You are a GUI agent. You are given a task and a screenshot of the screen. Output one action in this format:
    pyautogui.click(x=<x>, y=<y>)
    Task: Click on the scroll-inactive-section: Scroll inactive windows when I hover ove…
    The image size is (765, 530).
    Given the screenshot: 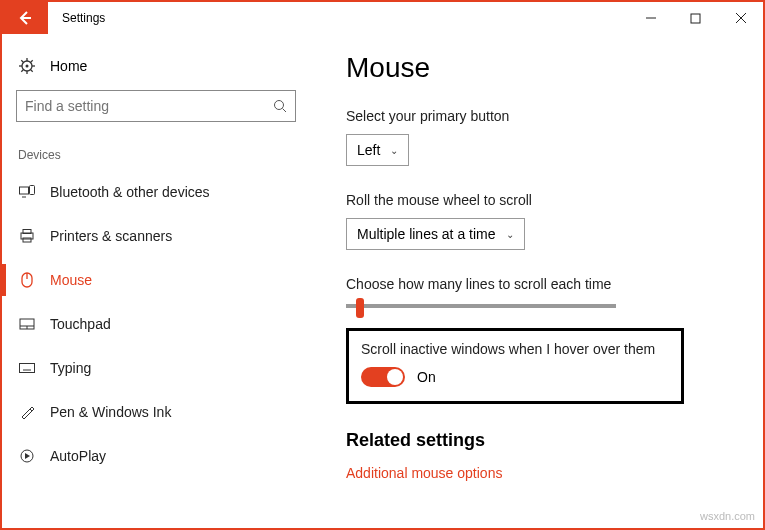 What is the action you would take?
    pyautogui.click(x=515, y=366)
    